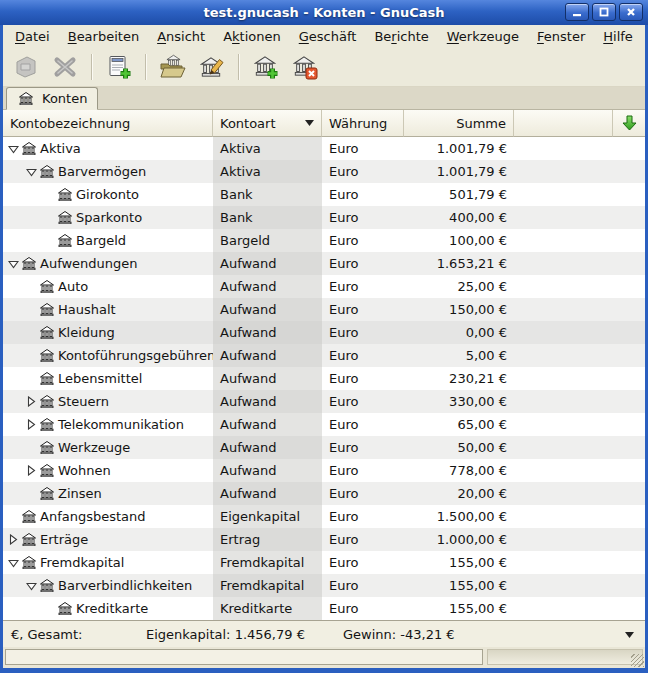 This screenshot has height=673, width=648. What do you see at coordinates (181, 36) in the screenshot?
I see `menu-ansicht: Ansicht` at bounding box center [181, 36].